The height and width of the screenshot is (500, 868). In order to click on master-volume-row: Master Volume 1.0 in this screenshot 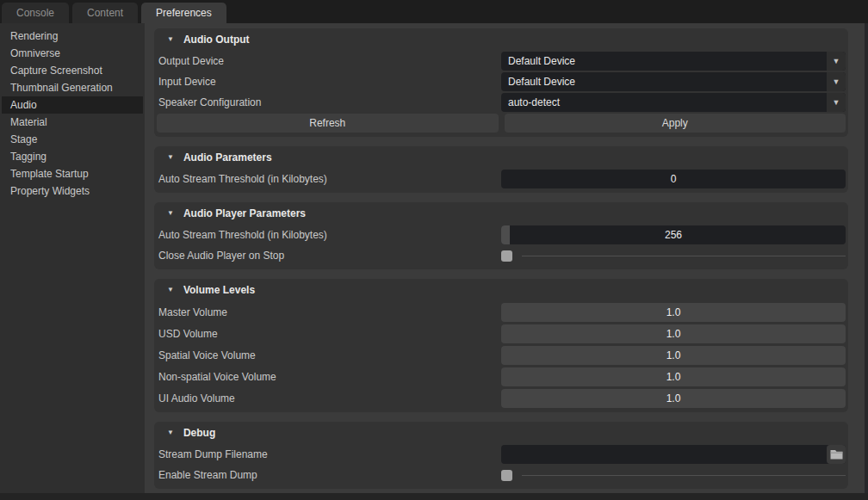, I will do `click(501, 312)`.